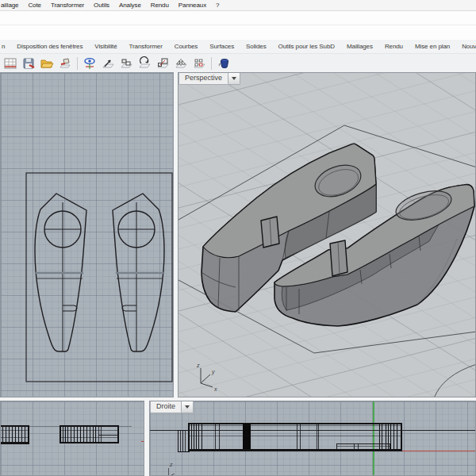 This screenshot has width=476, height=476. I want to click on erase-icon, so click(65, 63).